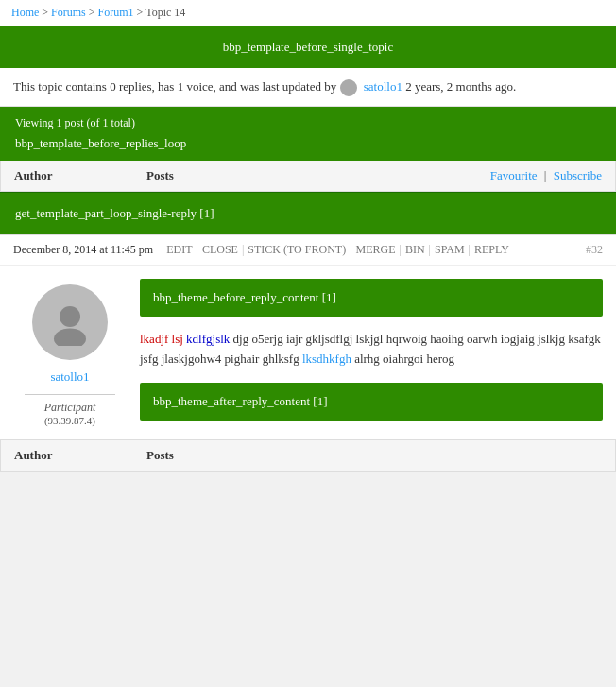  I want to click on reply-date: December 8, 2014 at 11:45 pm, so click(83, 249).